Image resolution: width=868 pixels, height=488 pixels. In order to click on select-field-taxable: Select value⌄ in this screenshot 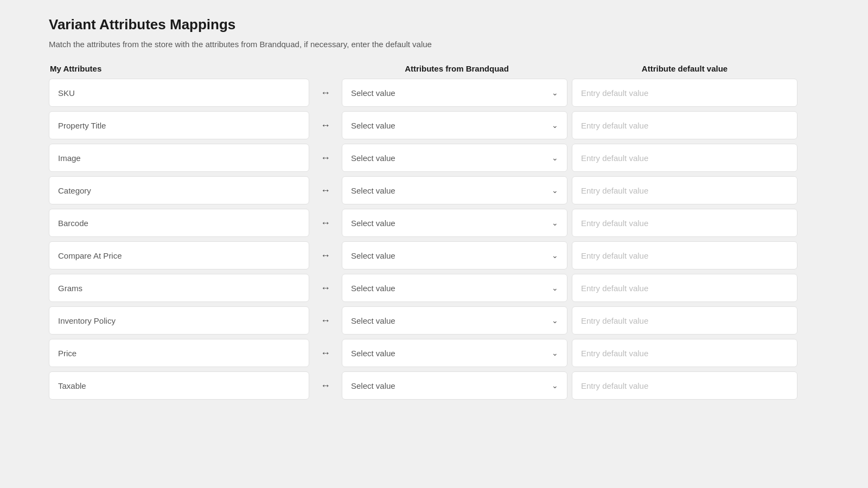, I will do `click(455, 386)`.